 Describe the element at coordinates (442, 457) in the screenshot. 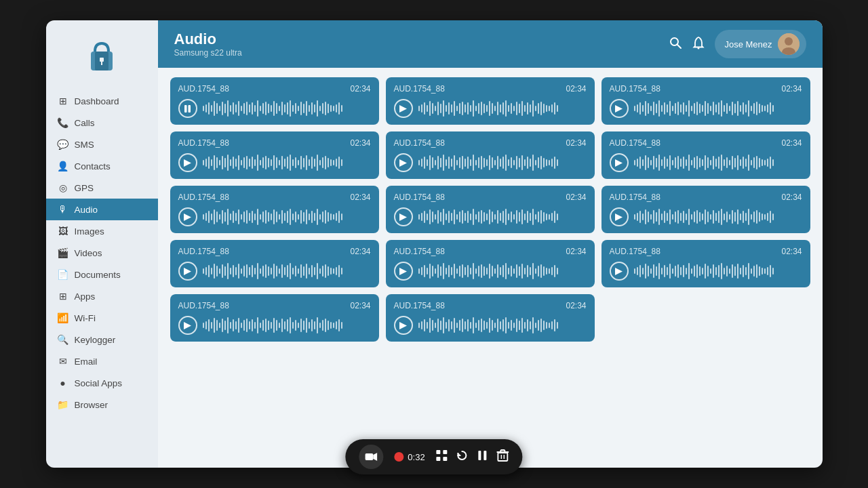

I see `grid-icon` at that location.